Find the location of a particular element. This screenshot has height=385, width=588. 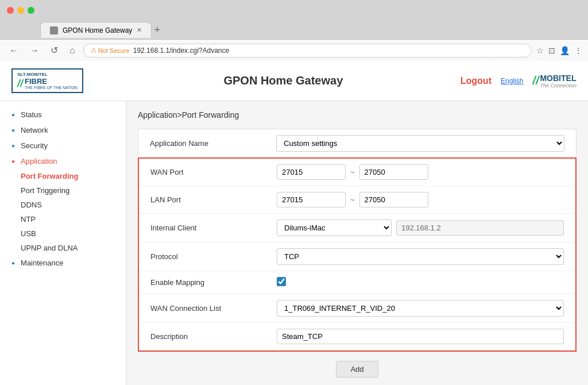

reload-button: ↺ is located at coordinates (54, 51).